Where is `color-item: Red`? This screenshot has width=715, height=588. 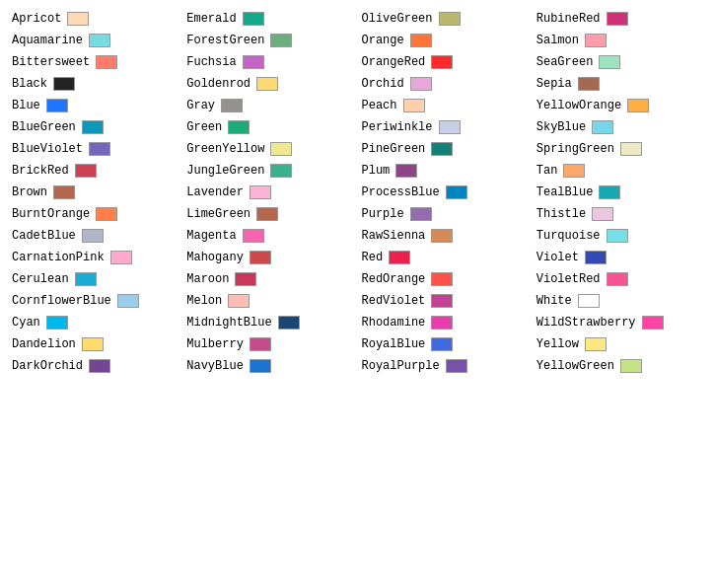 color-item: Red is located at coordinates (446, 257).